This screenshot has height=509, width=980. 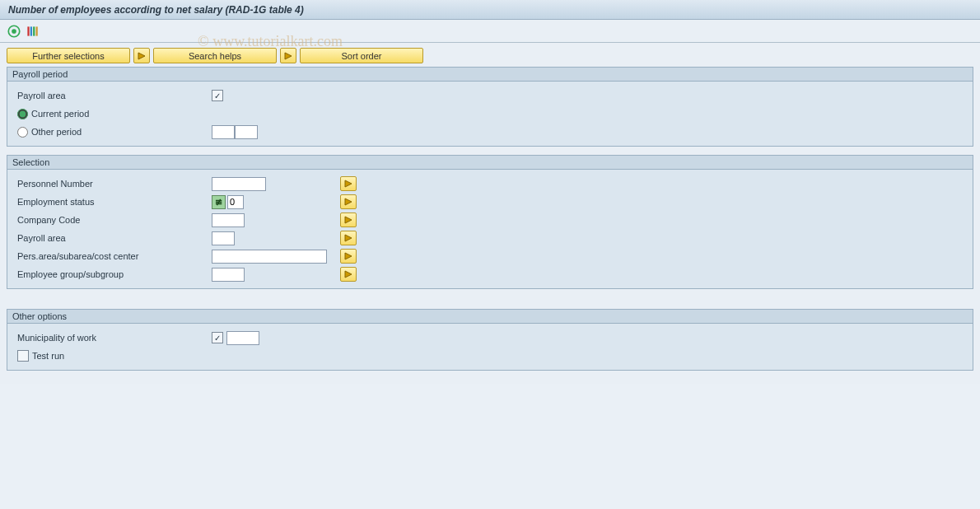 I want to click on further-selections-button: Further selections, so click(x=68, y=56).